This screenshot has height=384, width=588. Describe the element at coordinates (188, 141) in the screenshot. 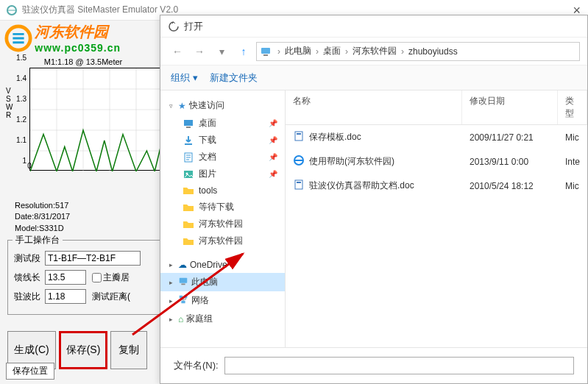

I see `download-icon` at that location.